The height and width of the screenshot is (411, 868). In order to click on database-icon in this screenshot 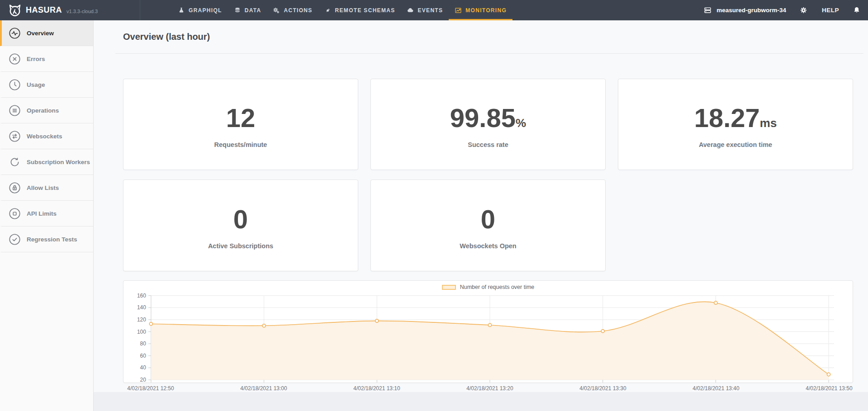, I will do `click(237, 10)`.